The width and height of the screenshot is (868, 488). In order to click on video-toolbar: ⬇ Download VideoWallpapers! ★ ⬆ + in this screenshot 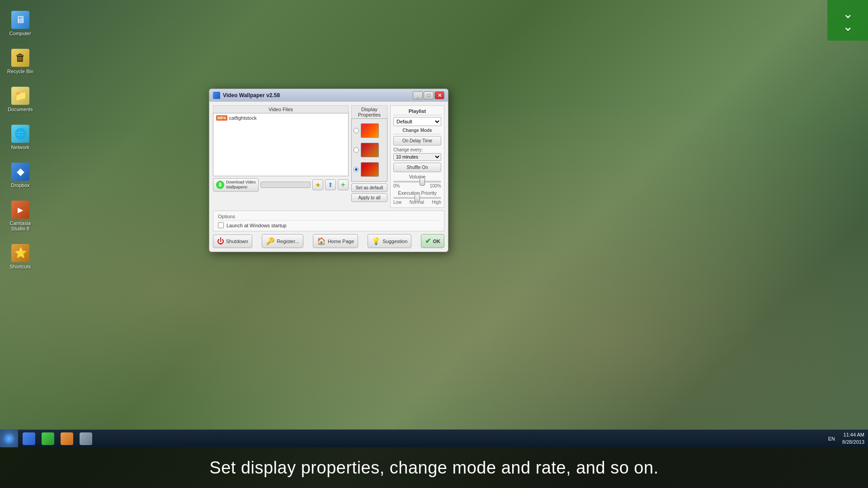, I will do `click(281, 185)`.